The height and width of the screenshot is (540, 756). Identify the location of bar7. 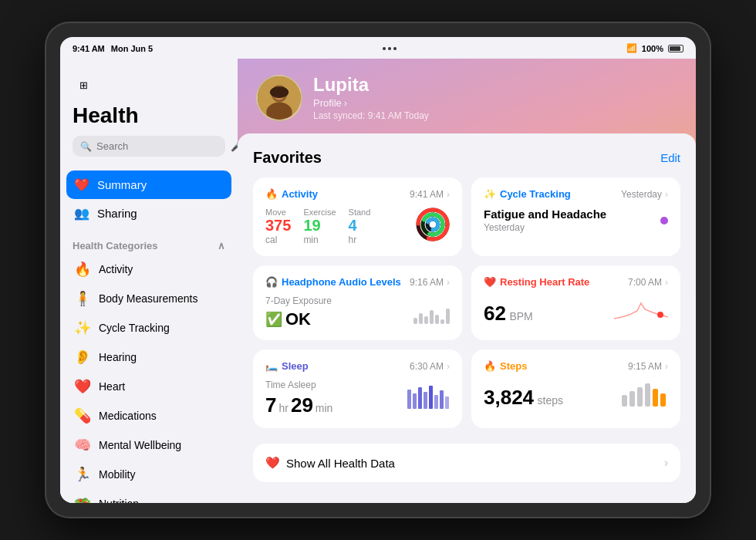
(447, 316).